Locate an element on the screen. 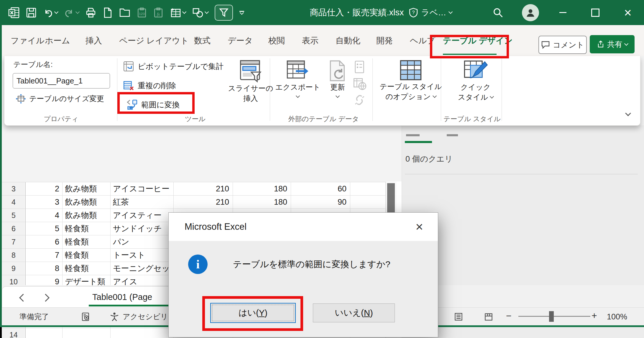  row-header: 4 is located at coordinates (14, 202).